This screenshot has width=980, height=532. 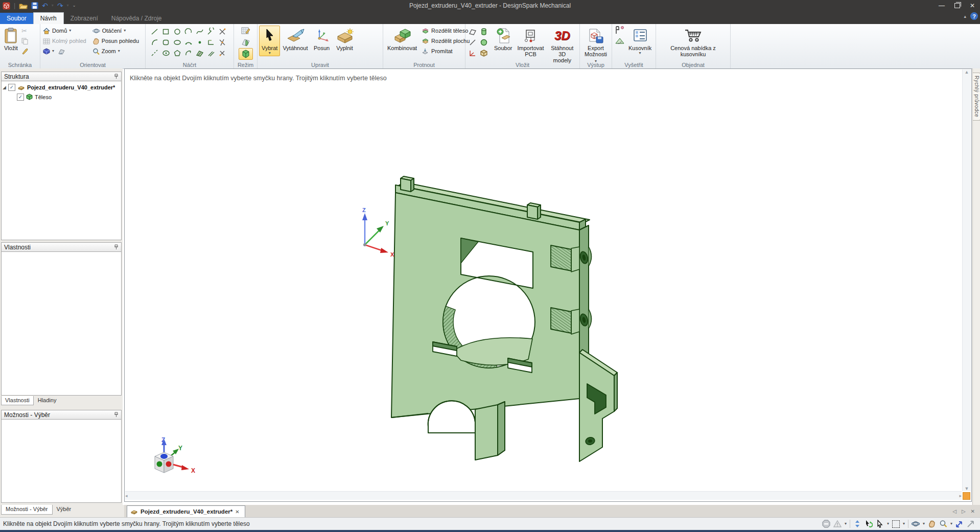 What do you see at coordinates (71, 87) in the screenshot?
I see `tree-root-label: Pojezd_extruderu_V40_extruder*` at bounding box center [71, 87].